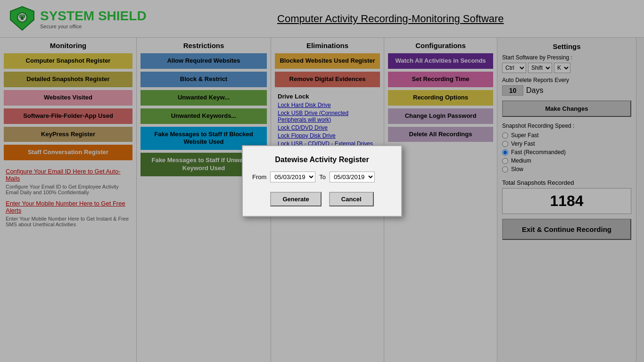  Describe the element at coordinates (352, 199) in the screenshot. I see `cancel-button: Cancel` at that location.